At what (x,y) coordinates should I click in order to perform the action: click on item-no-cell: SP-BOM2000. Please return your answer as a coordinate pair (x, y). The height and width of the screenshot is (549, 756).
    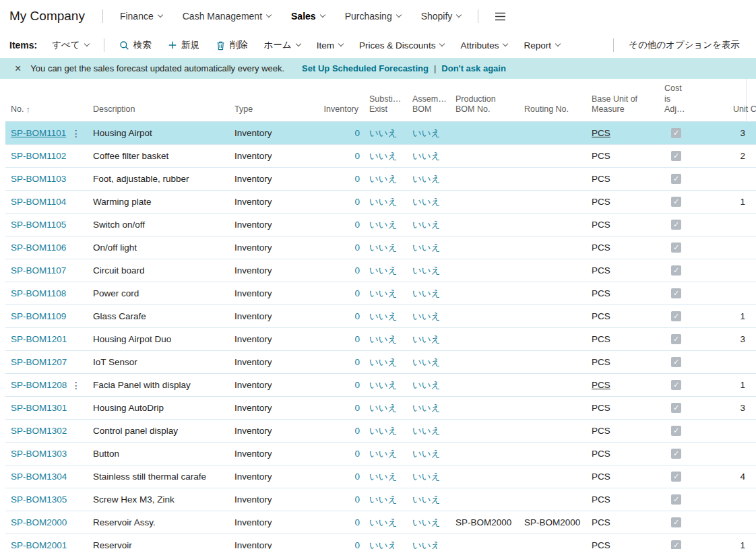
    Looking at the image, I should click on (46, 523).